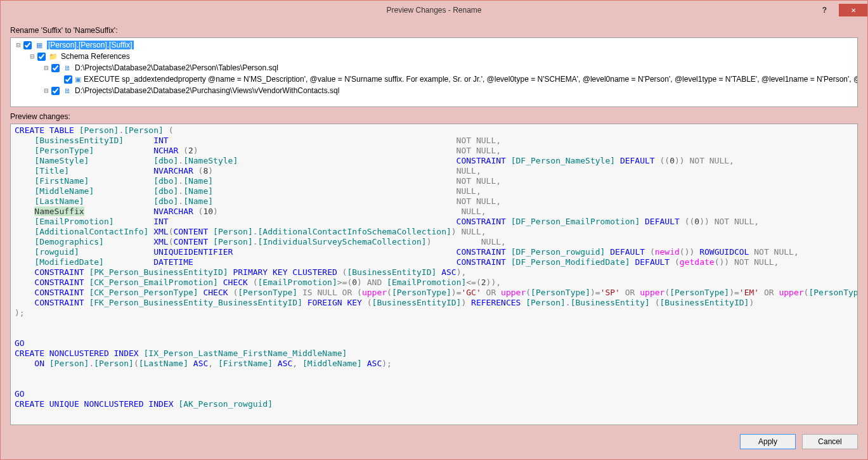 The height and width of the screenshot is (460, 868). I want to click on exec-icon: ▣, so click(78, 79).